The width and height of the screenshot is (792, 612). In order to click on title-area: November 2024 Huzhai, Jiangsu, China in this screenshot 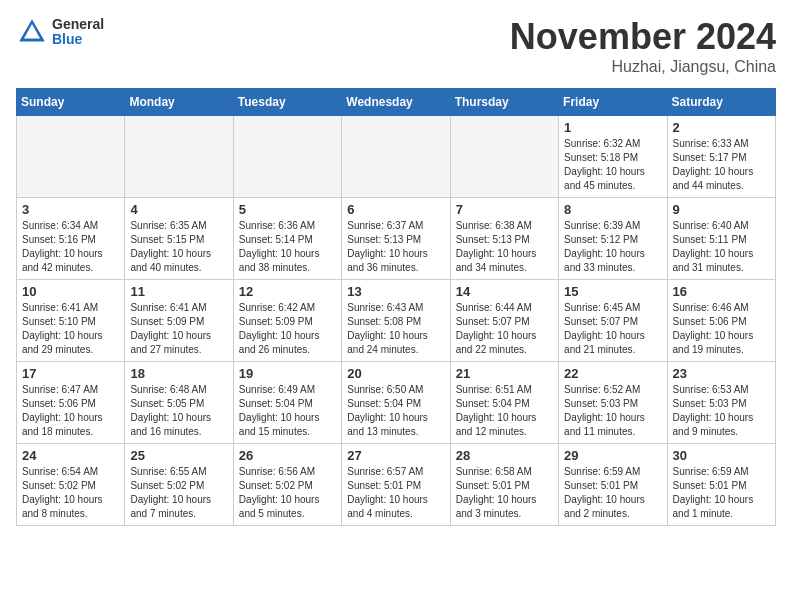, I will do `click(643, 46)`.